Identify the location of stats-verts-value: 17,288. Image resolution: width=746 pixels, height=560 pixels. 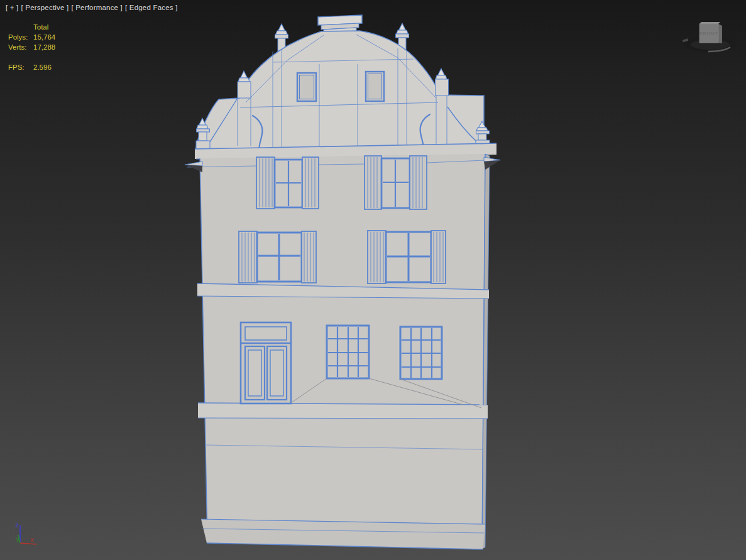
(44, 47).